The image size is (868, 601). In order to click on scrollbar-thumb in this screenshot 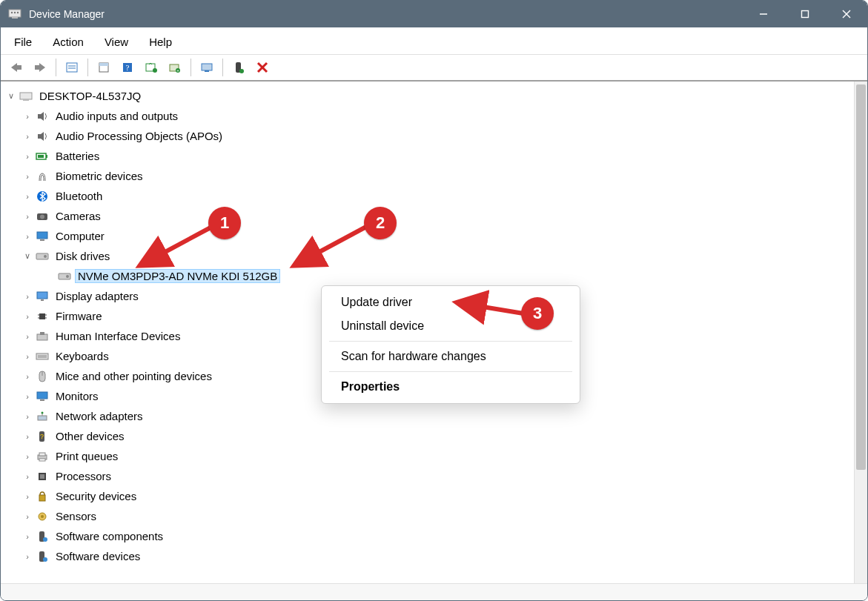, I will do `click(861, 277)`.